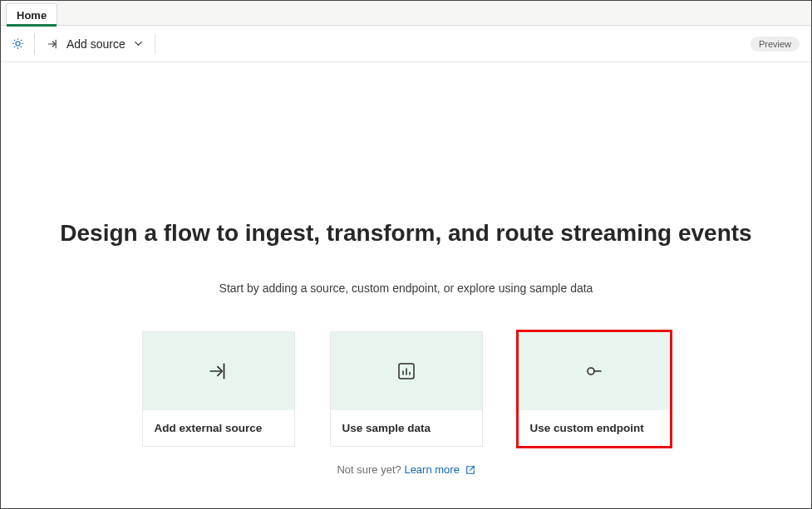 The height and width of the screenshot is (509, 812). Describe the element at coordinates (594, 389) in the screenshot. I see `card-use-custom-endpoint: Use custom endpoint` at that location.